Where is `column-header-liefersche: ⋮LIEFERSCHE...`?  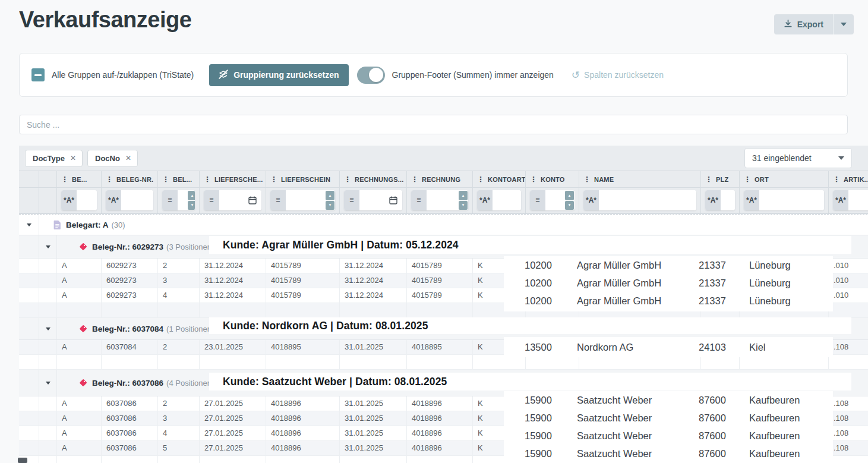
column-header-liefersche: ⋮LIEFERSCHE... is located at coordinates (233, 179).